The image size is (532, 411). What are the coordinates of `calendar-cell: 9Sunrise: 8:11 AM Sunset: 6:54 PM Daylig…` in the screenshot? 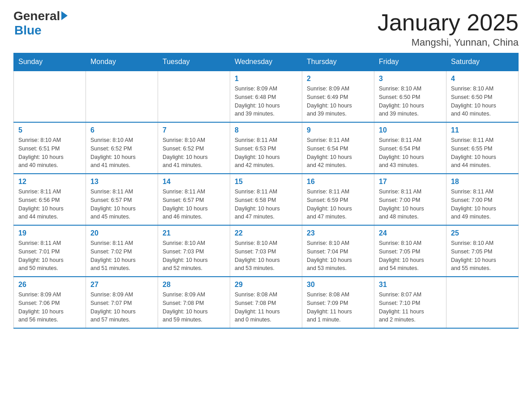 It's located at (339, 148).